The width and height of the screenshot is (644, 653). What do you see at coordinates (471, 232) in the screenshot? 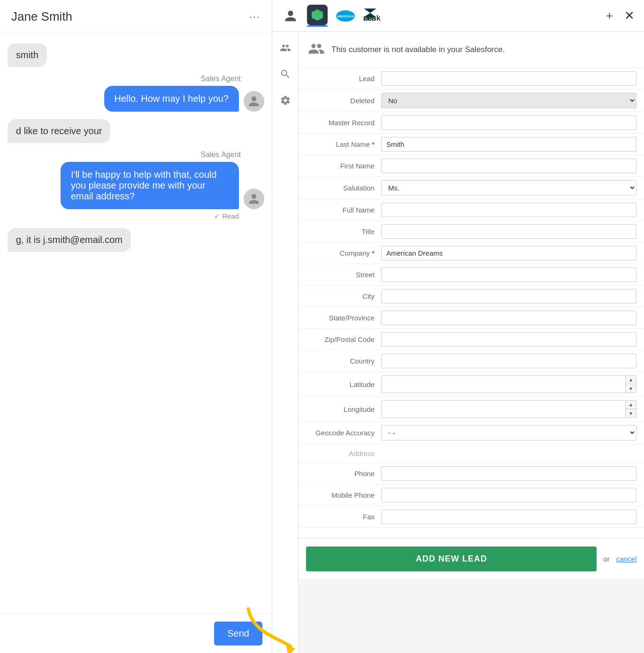
I see `form-row-title: Title` at bounding box center [471, 232].